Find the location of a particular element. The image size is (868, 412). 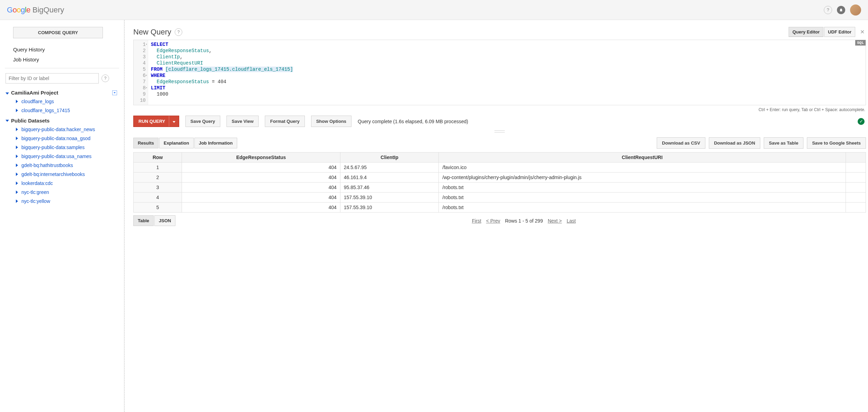

project-name: CamiliaAmi Project is located at coordinates (35, 92).